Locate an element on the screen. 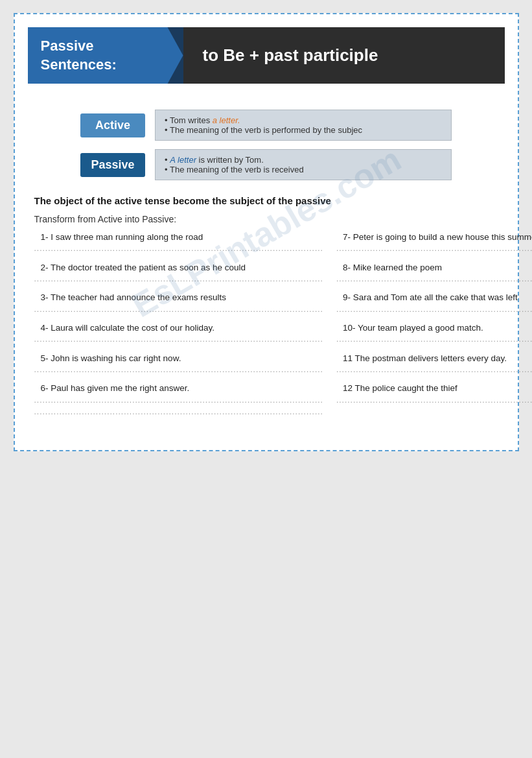 This screenshot has height=758, width=532. exercise-sentence-6: 6- Paul has given me the right answer. is located at coordinates (179, 388).